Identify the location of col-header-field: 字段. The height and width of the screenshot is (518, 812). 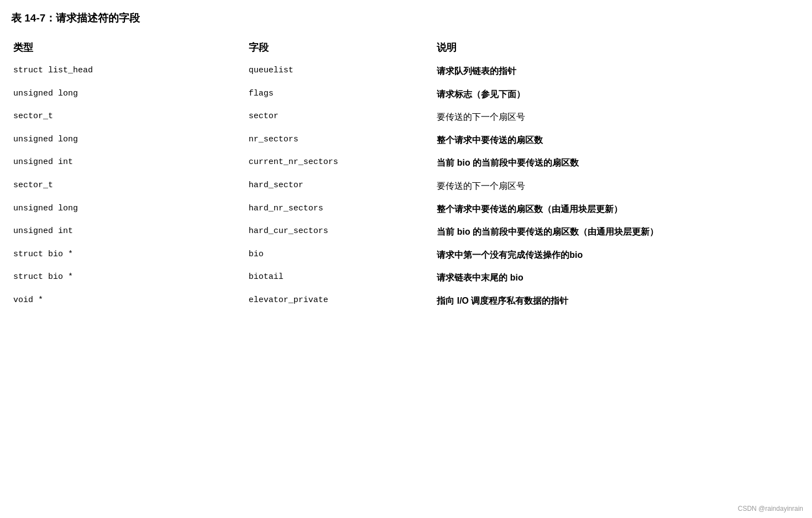
(340, 48).